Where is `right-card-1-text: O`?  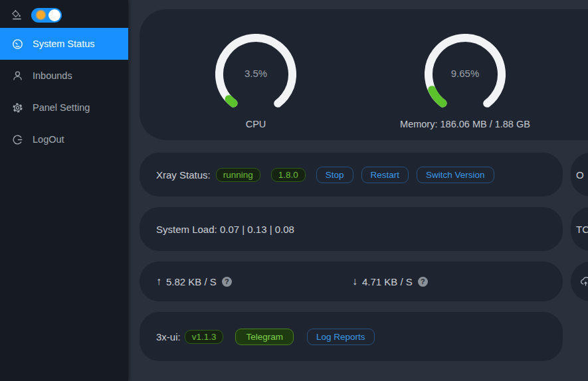
right-card-1-text: O is located at coordinates (580, 175).